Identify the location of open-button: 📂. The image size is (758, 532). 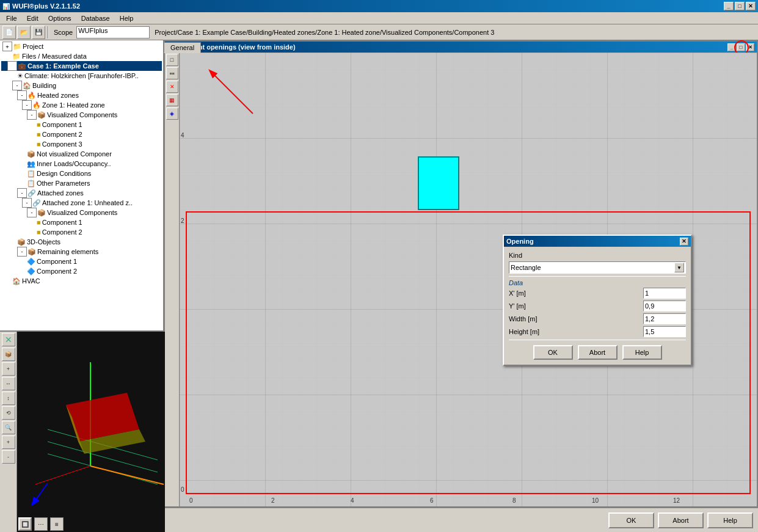
(24, 32).